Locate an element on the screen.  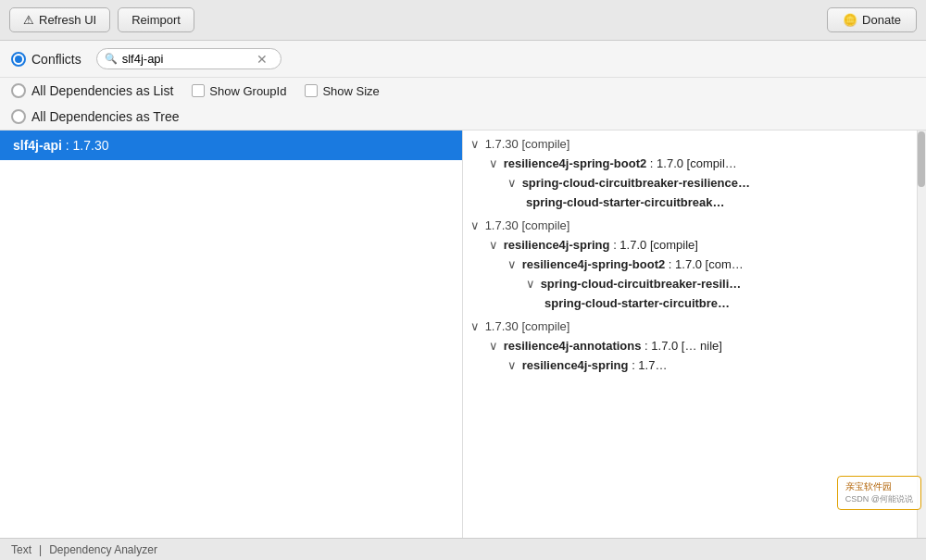
tree-version-1: ∨ 1.7.30 [compile] is located at coordinates (694, 144).